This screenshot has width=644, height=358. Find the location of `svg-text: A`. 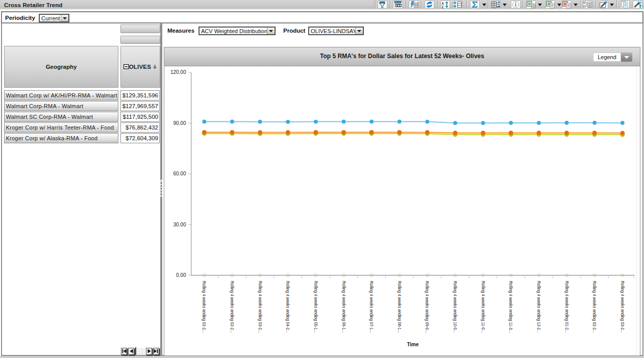

svg-text: A is located at coordinates (443, 3).